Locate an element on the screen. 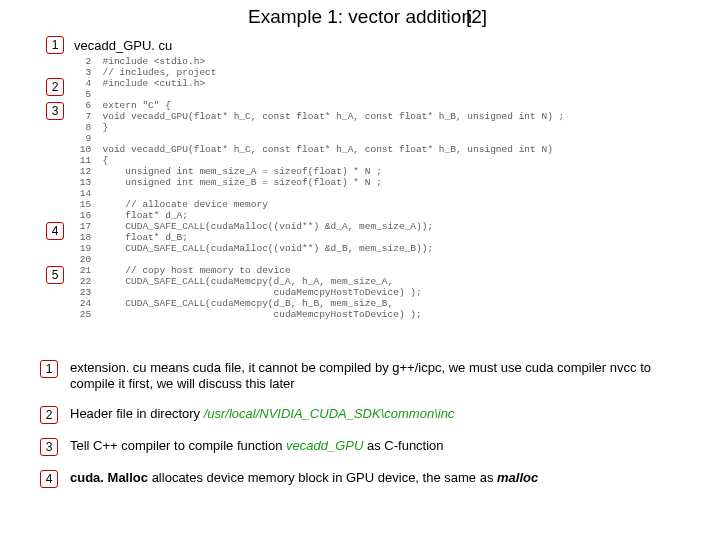 The width and height of the screenshot is (720, 540). footnote-text-3: Tell C++ compiler to compile function ve… is located at coordinates (375, 446).